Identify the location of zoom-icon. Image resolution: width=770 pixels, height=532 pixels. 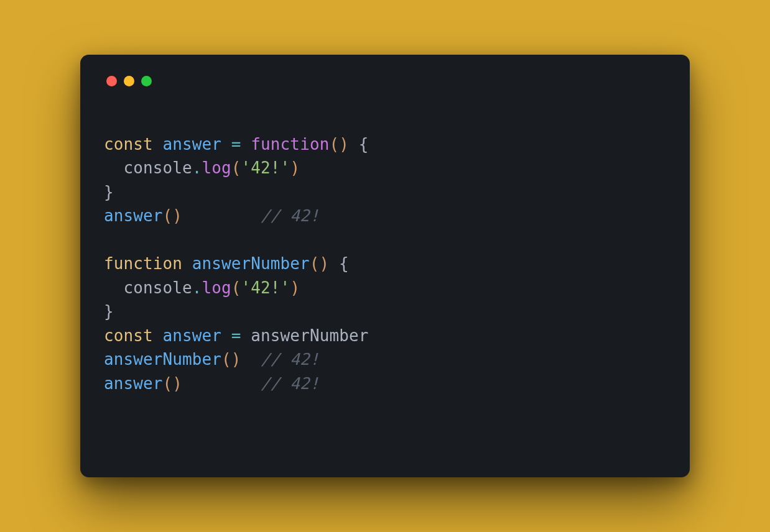
(147, 81).